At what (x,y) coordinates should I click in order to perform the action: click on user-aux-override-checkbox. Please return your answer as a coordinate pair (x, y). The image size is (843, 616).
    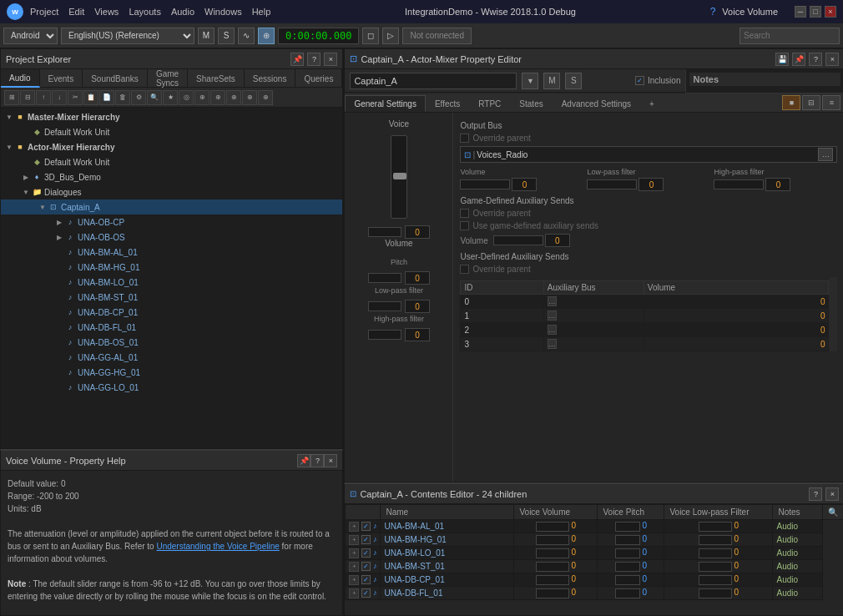
    Looking at the image, I should click on (464, 269).